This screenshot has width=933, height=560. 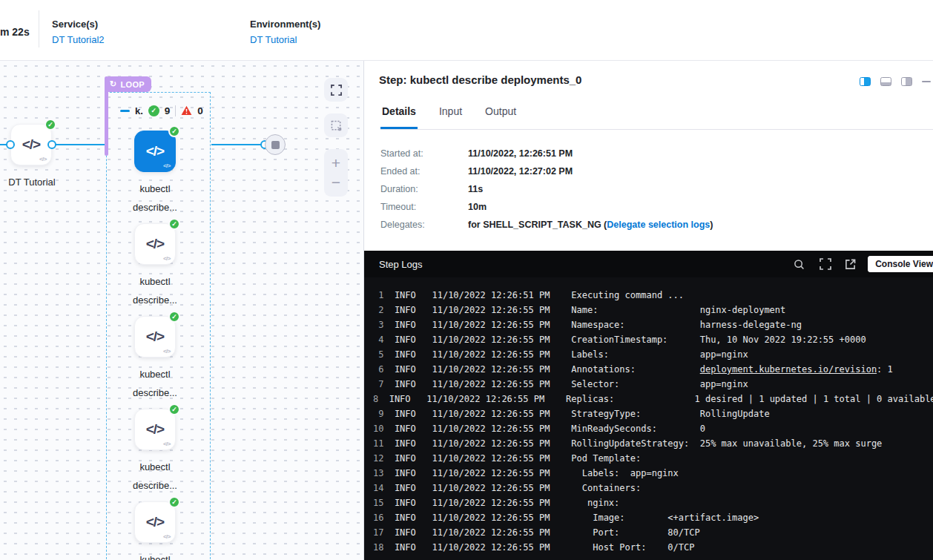 I want to click on console-view-button: Console View, so click(x=900, y=264).